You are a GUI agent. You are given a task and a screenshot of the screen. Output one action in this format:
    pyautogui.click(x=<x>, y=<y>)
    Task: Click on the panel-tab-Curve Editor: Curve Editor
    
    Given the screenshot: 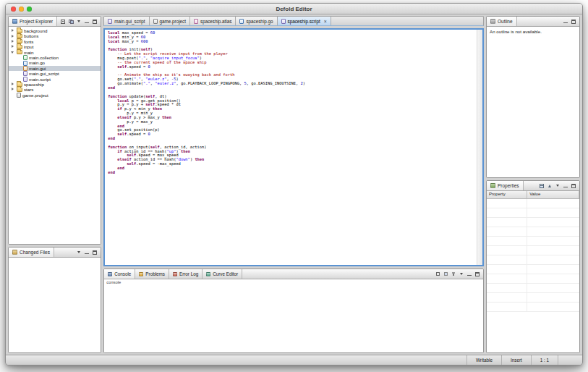 What is the action you would take?
    pyautogui.click(x=223, y=274)
    